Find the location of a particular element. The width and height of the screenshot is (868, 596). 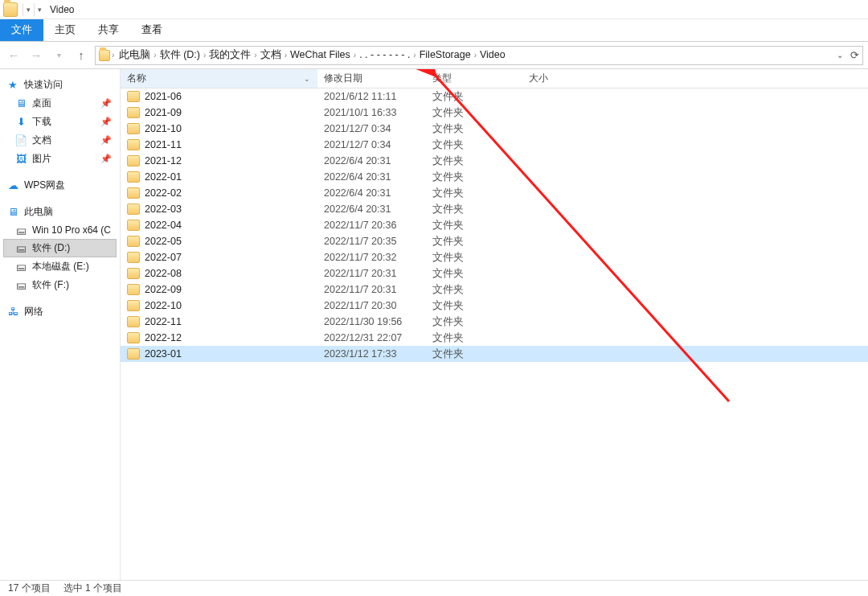

breadcrumb-segment: . . - - - - - - . is located at coordinates (384, 55).